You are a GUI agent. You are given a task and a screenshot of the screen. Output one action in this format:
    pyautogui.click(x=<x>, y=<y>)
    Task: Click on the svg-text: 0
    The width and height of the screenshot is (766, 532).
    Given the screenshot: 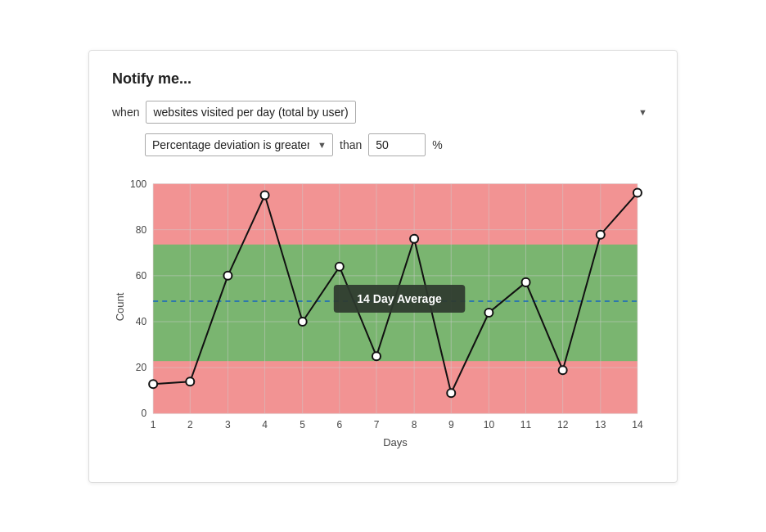 What is the action you would take?
    pyautogui.click(x=144, y=413)
    